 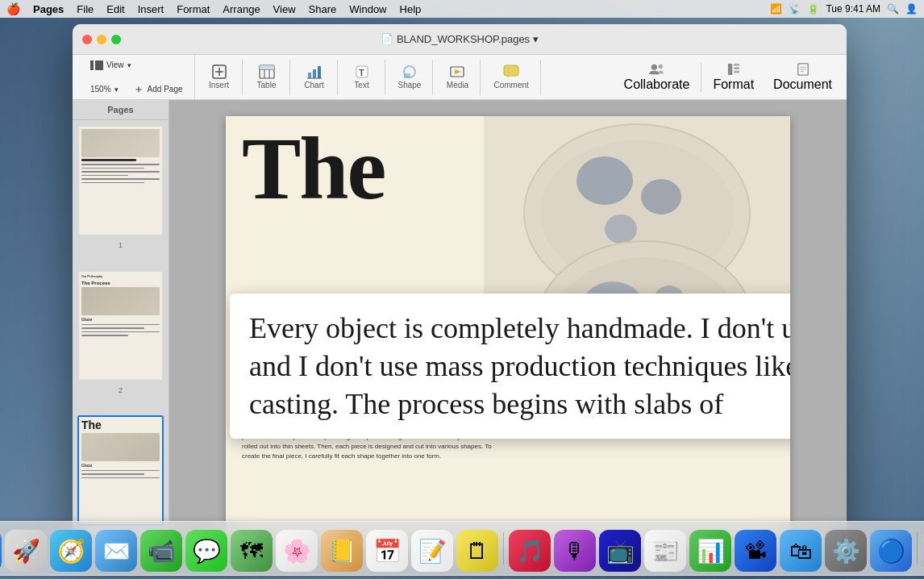 What do you see at coordinates (803, 85) in the screenshot?
I see `document-label: Document` at bounding box center [803, 85].